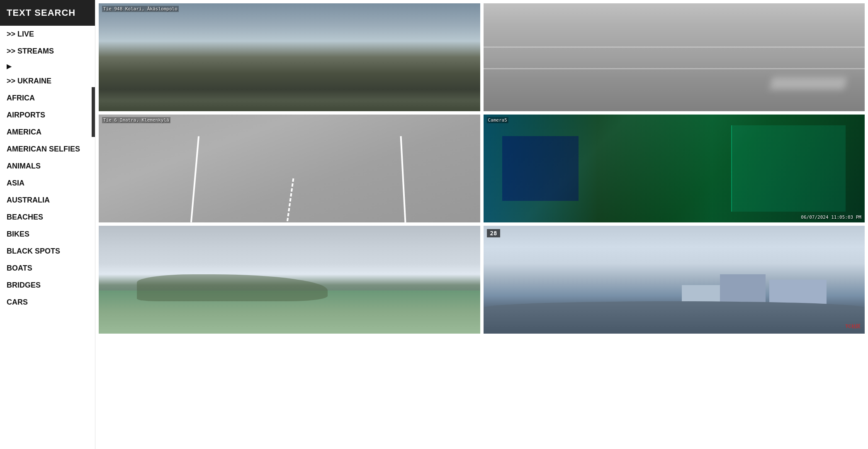 This screenshot has height=449, width=868. I want to click on sidebar: TEXT SEARCH >> LIVE >> STREAMS ▶ >> UKRA…, so click(48, 224).